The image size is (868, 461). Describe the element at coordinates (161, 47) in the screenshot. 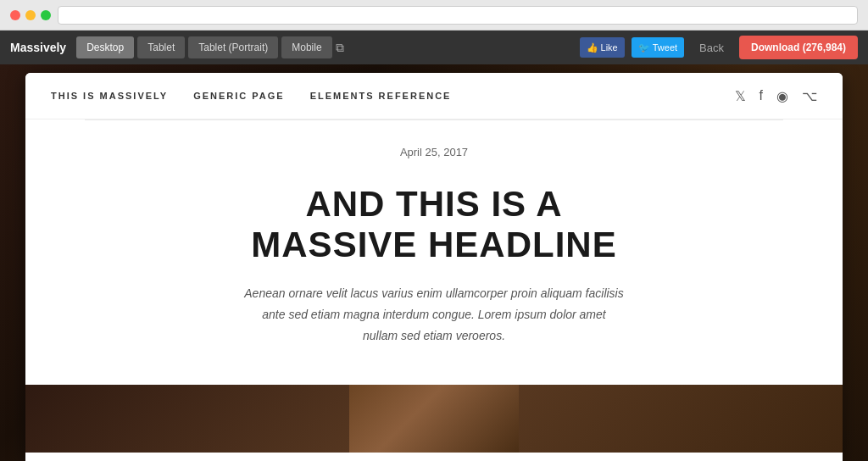

I see `tablet-button: Tablet` at that location.